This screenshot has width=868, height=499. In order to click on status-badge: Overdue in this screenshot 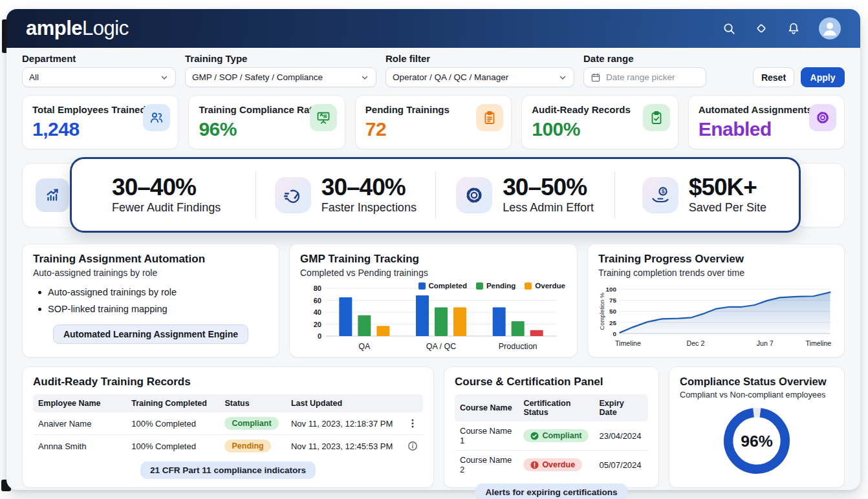, I will do `click(552, 465)`.